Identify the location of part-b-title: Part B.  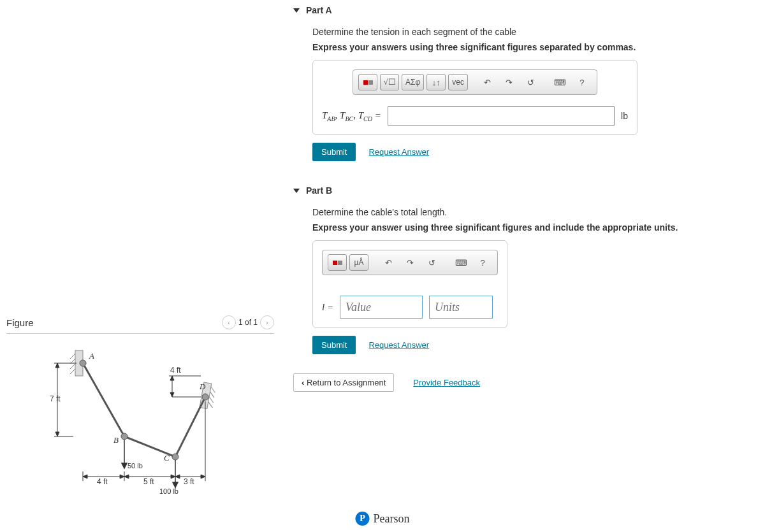
(319, 191).